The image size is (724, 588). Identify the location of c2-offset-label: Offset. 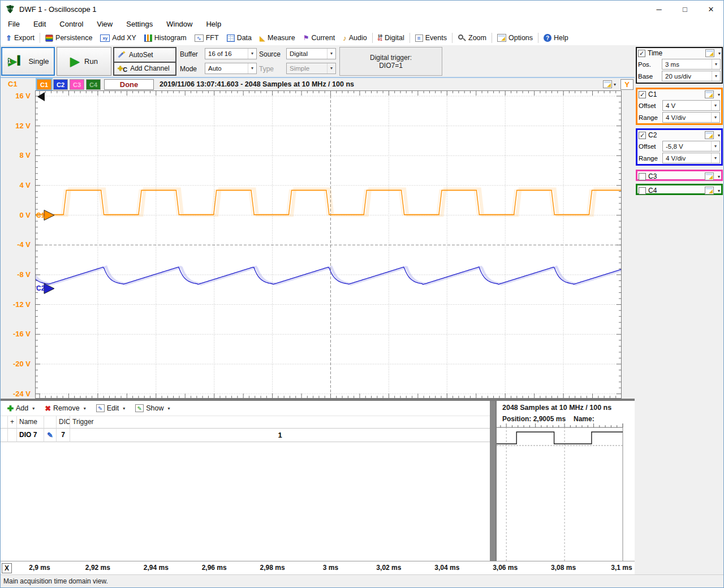
(650, 146).